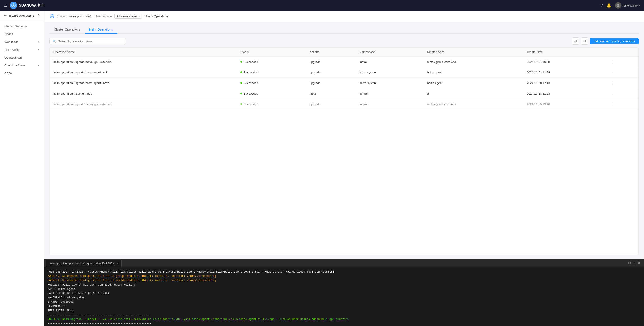 This screenshot has height=326, width=644. What do you see at coordinates (565, 104) in the screenshot?
I see `cell-create-time: 2024-10-25 19:46` at bounding box center [565, 104].